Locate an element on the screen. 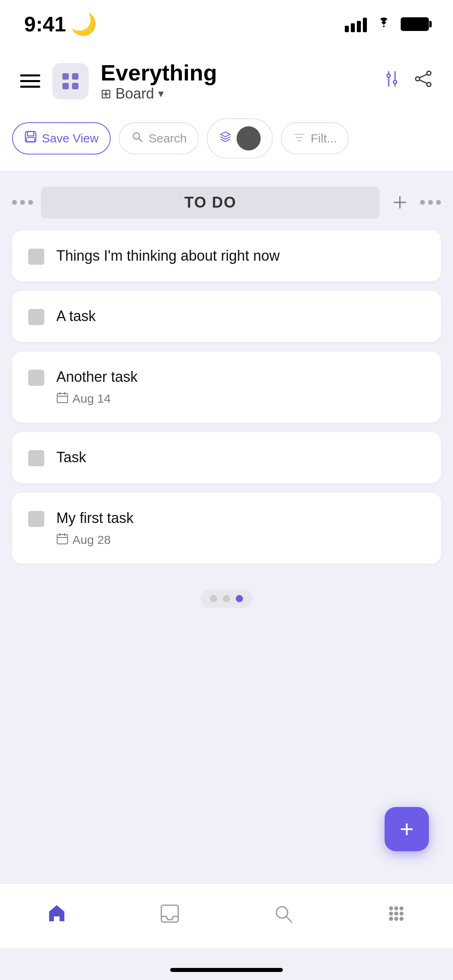  save-view-button: Save View is located at coordinates (61, 138).